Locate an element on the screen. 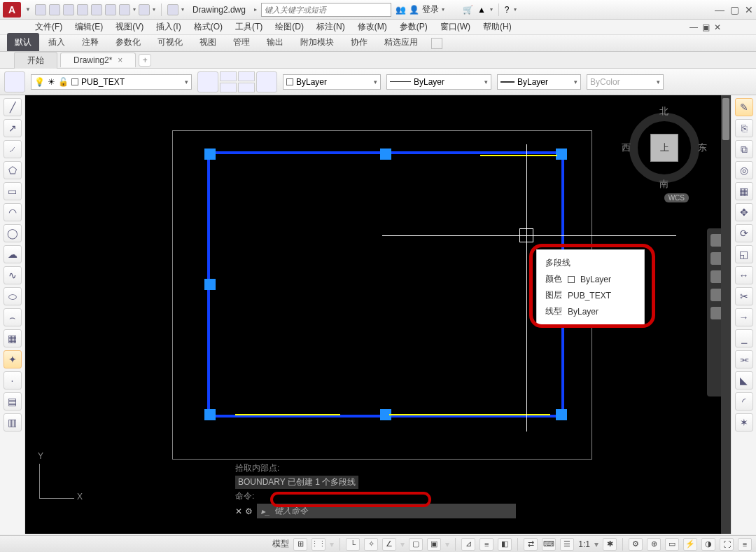 This screenshot has height=552, width=756. cart-icon: 🛒 is located at coordinates (468, 10).